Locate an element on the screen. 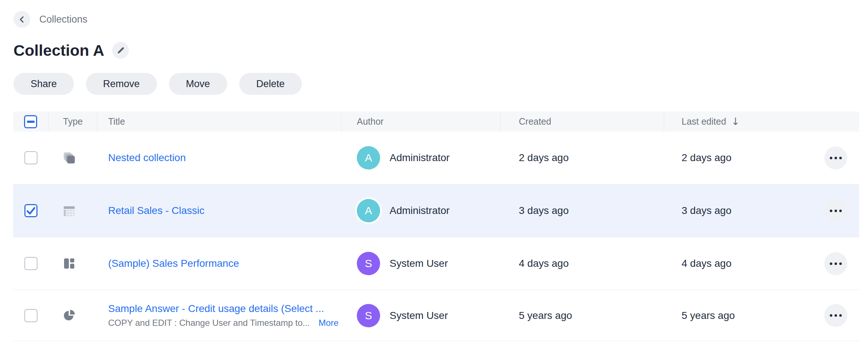  select-all-checkbox is located at coordinates (31, 122).